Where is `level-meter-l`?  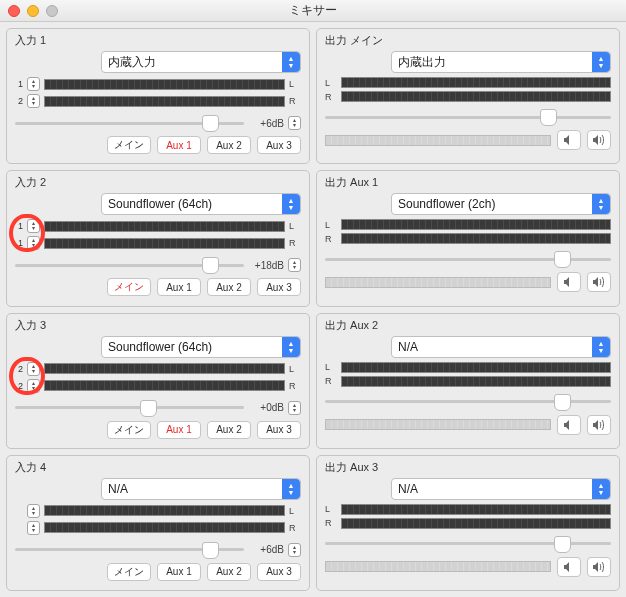
level-meter-l is located at coordinates (476, 368).